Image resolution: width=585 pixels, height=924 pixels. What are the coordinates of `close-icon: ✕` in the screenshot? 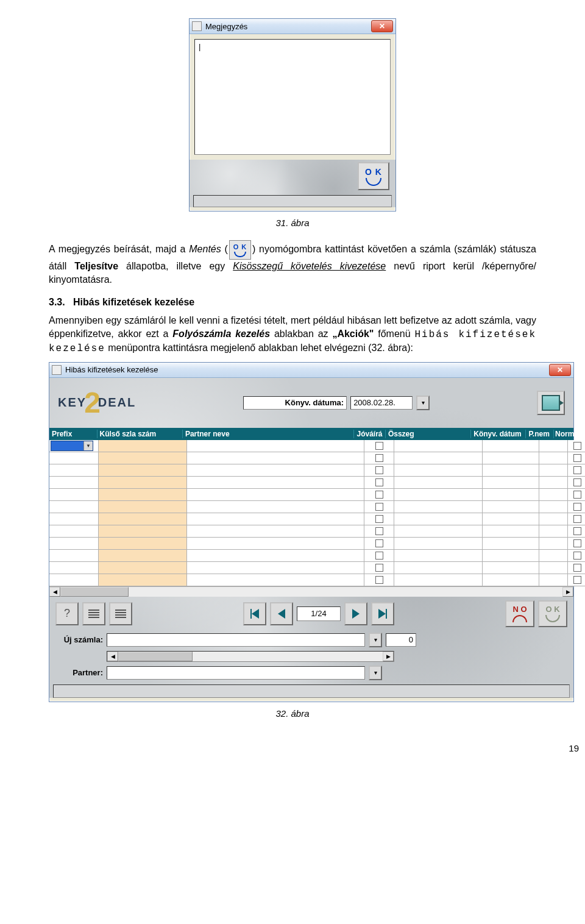 It's located at (382, 26).